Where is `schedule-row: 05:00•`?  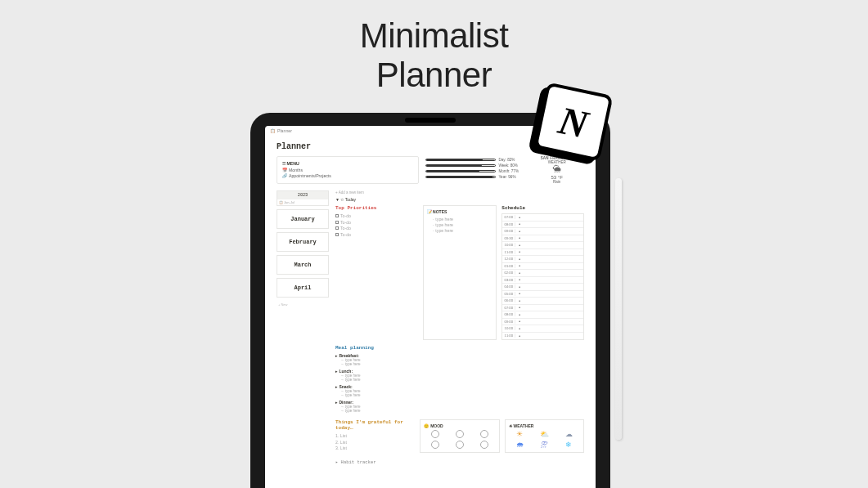 schedule-row: 05:00• is located at coordinates (543, 294).